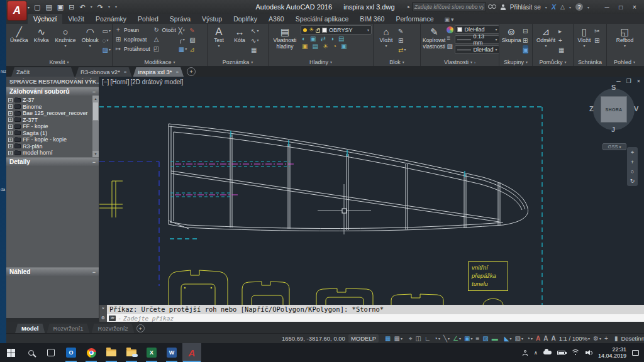 This screenshot has height=362, width=644. Describe the element at coordinates (192, 49) in the screenshot. I see `chamfer-button: ⊿` at that location.